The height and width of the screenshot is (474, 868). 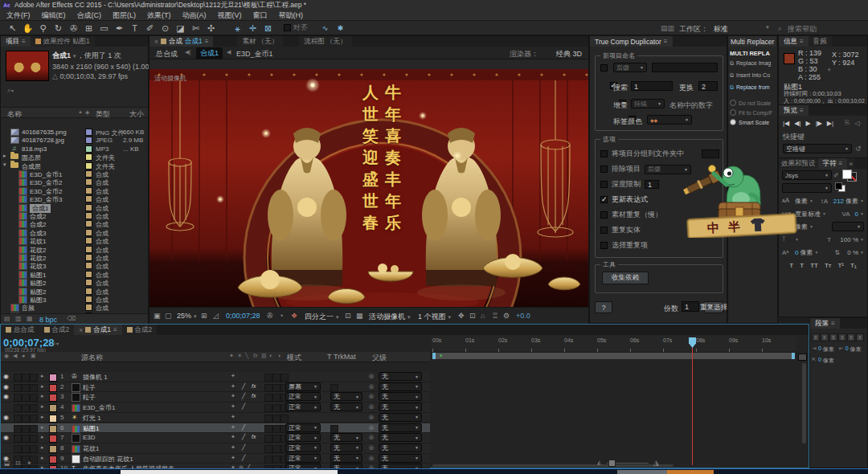 I want to click on blend-mode-dropdown: 屏幕▼, so click(x=303, y=387).